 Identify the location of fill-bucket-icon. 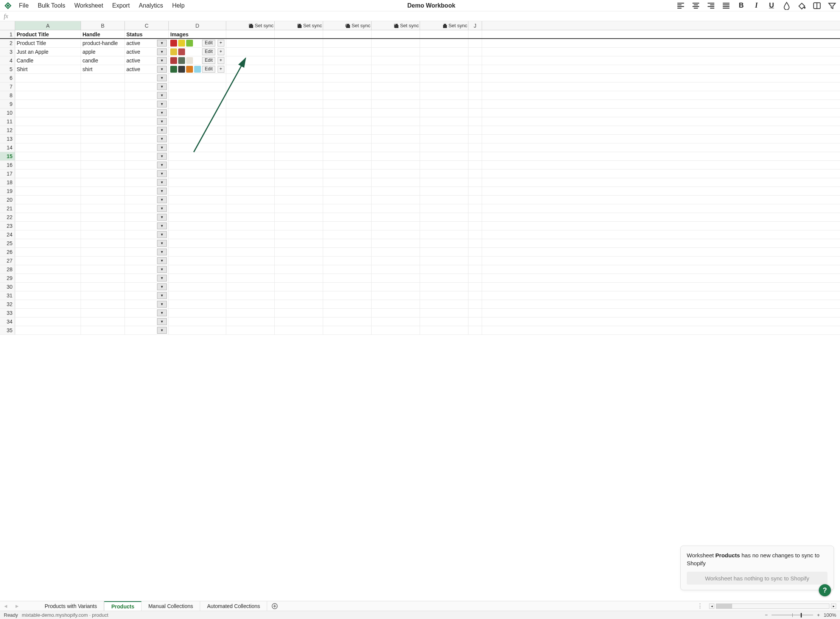
(802, 6).